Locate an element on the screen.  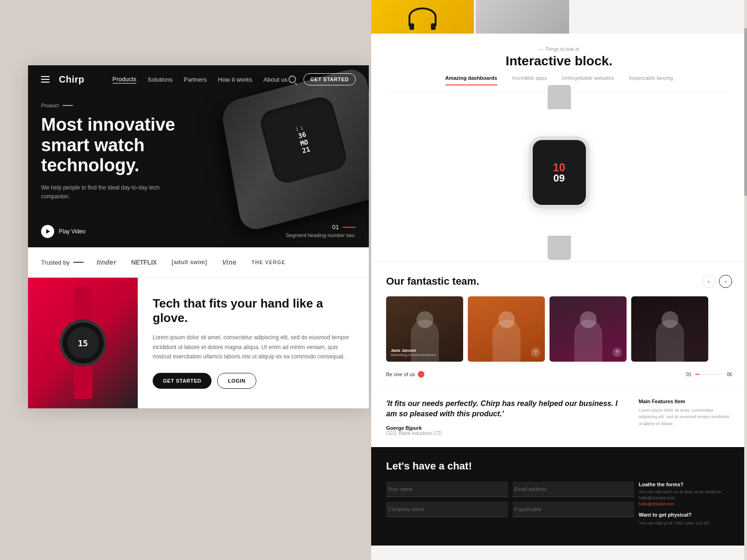
product-label-line is located at coordinates (68, 105).